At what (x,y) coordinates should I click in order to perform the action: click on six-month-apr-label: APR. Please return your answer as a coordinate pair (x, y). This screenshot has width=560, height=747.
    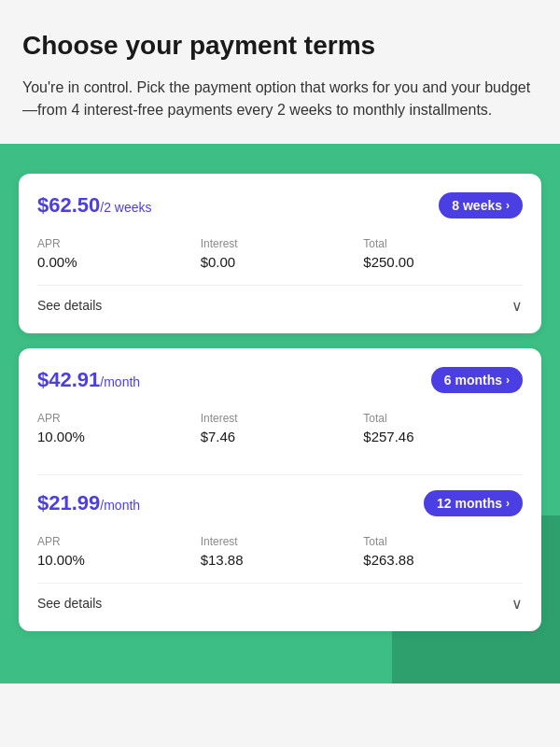
    Looking at the image, I should click on (118, 418).